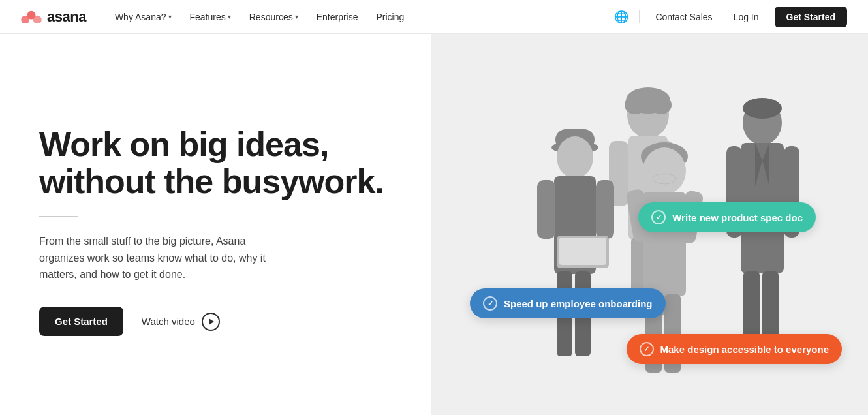 This screenshot has width=868, height=415. What do you see at coordinates (734, 349) in the screenshot?
I see `task-badge-3: ✓ Make design accessible to everyone` at bounding box center [734, 349].